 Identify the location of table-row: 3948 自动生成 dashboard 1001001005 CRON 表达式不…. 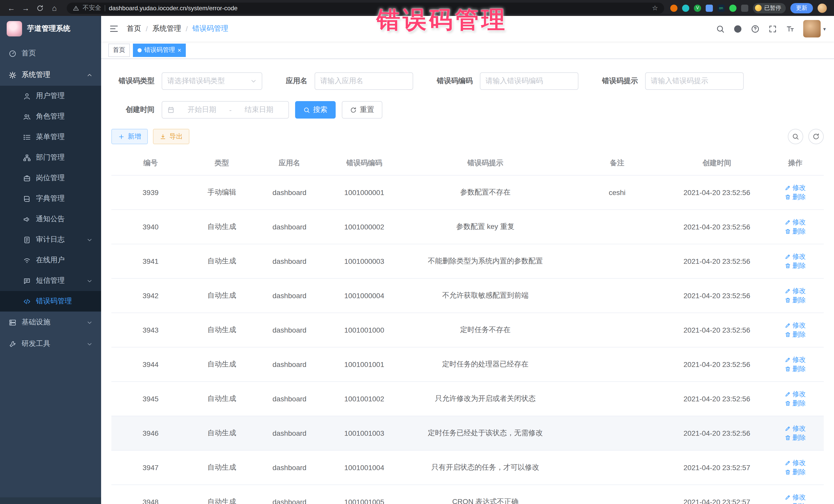
(468, 494).